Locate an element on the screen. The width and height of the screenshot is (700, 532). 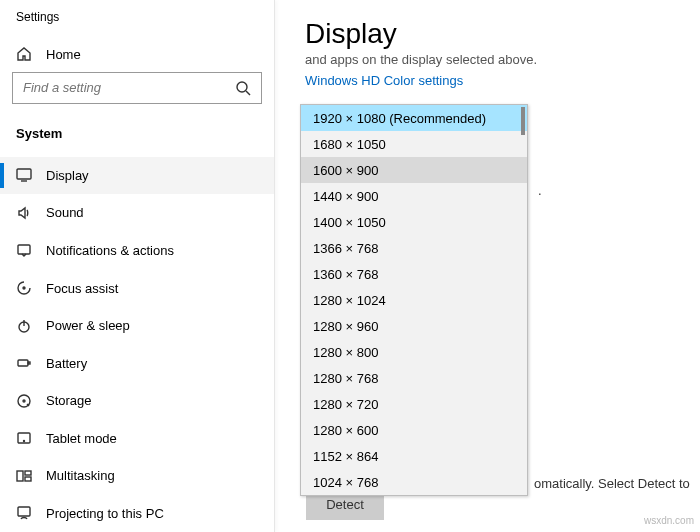
multitask-icon is located at coordinates (24, 476).